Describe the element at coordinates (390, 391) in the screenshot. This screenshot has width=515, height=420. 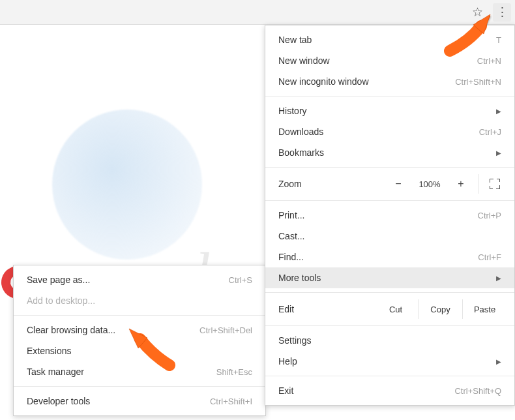
I see `menu-exit: Exit Ctrl+Shift+Q` at that location.